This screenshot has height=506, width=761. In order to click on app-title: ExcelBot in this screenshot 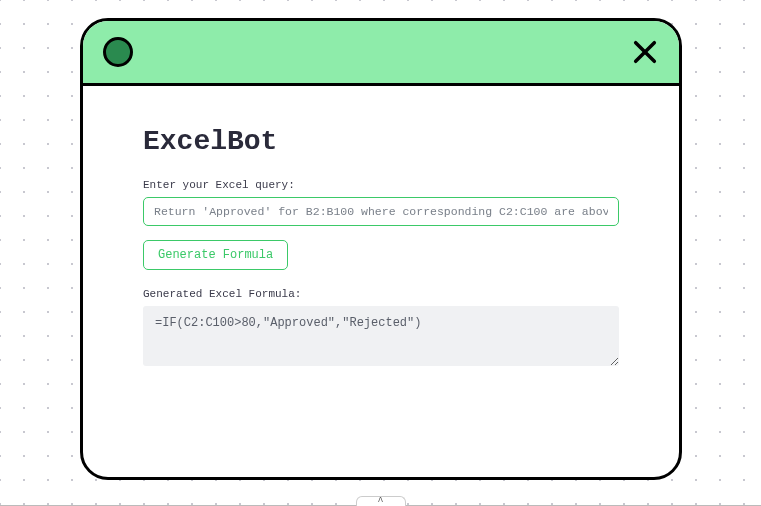, I will do `click(381, 142)`.